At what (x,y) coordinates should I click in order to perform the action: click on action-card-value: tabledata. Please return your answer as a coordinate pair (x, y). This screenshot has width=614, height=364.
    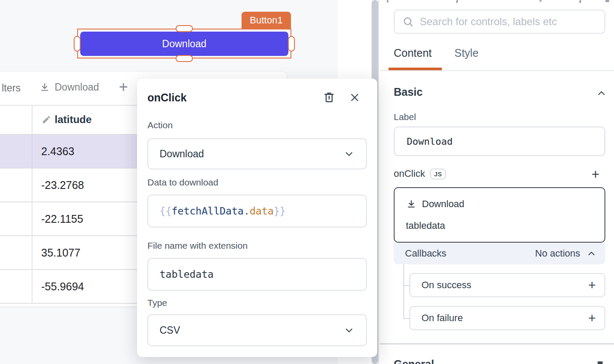
    Looking at the image, I should click on (426, 226).